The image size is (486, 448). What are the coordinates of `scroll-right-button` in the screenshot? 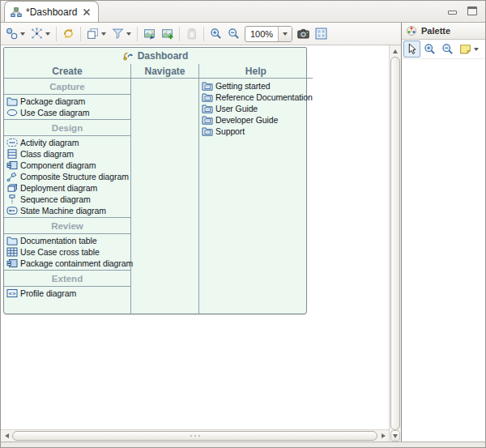 It's located at (383, 436).